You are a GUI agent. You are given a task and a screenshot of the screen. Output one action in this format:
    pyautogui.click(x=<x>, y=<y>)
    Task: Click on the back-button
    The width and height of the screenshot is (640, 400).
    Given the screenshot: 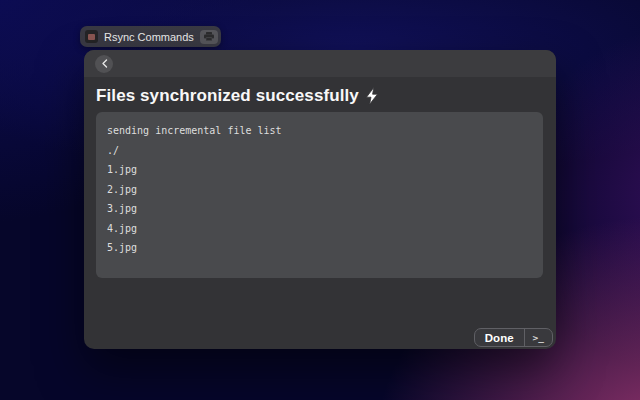 What is the action you would take?
    pyautogui.click(x=104, y=64)
    